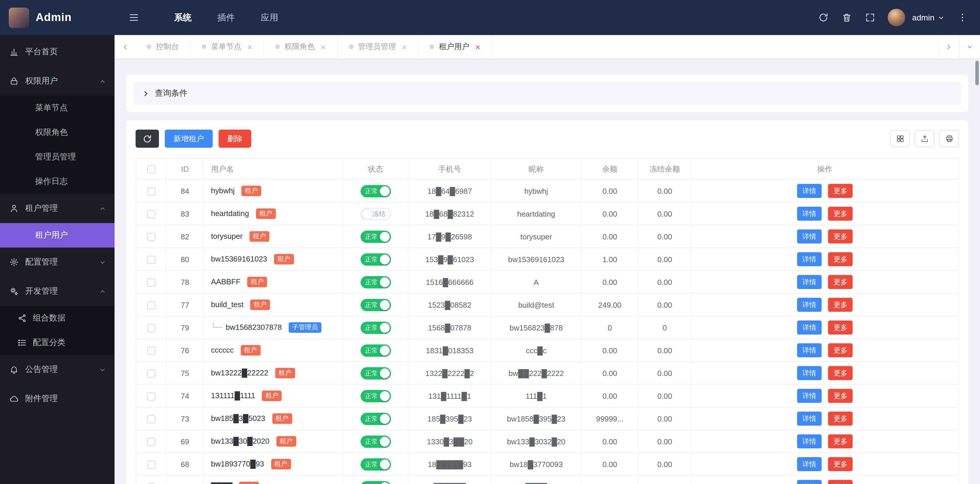 The image size is (980, 484). What do you see at coordinates (147, 139) in the screenshot?
I see `table-refresh-button` at bounding box center [147, 139].